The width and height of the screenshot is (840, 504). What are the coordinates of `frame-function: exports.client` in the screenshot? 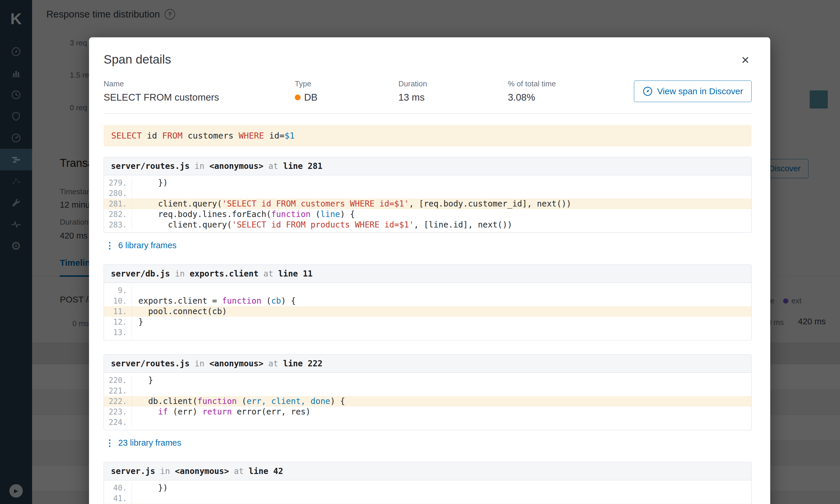 It's located at (224, 274).